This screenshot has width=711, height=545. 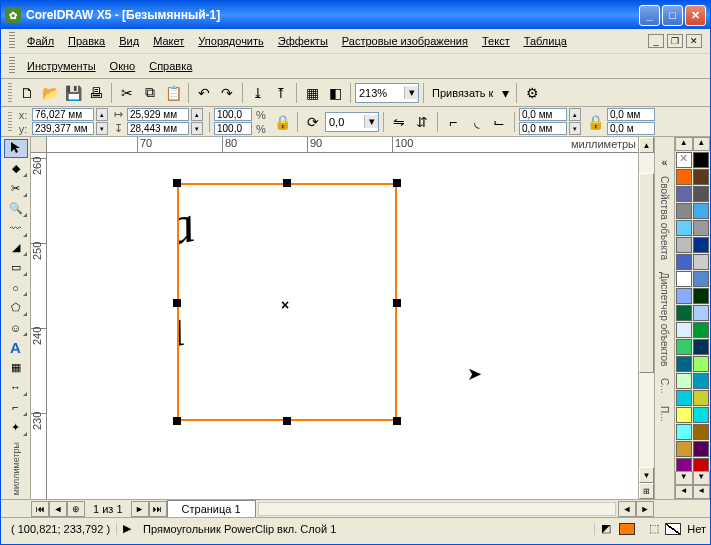 I want to click on docker-close-icon: «, so click(x=665, y=162).